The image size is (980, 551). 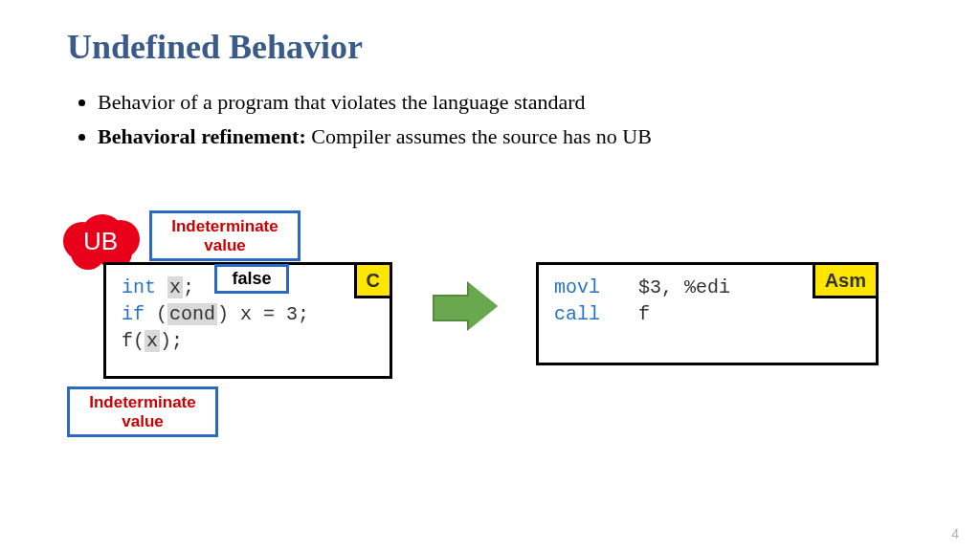 I want to click on callout-indeterminate-bottom: Indeterminate value, so click(x=143, y=411).